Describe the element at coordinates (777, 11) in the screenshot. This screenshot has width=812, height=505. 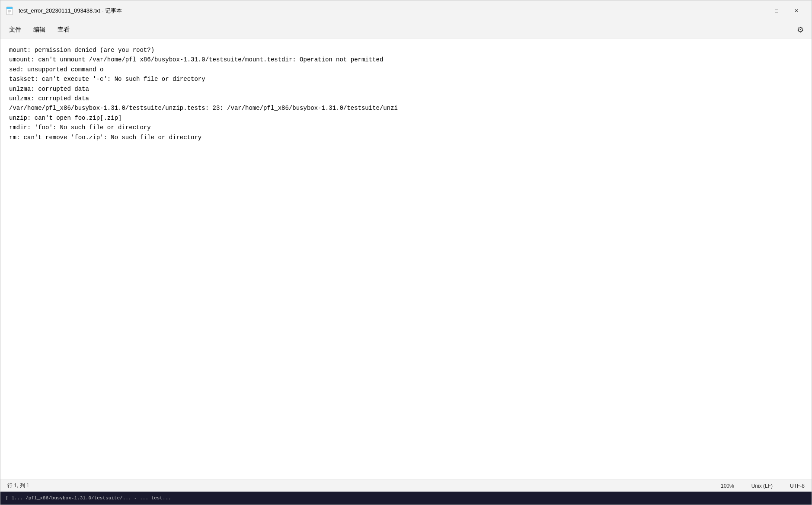
I see `window-controls: ─ □ ✕` at that location.